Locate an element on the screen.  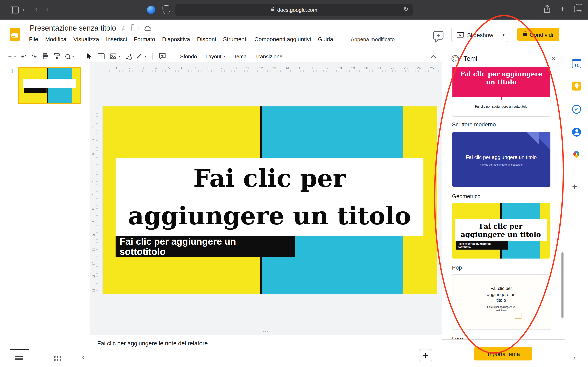
expand-rail-icon: › is located at coordinates (574, 358).